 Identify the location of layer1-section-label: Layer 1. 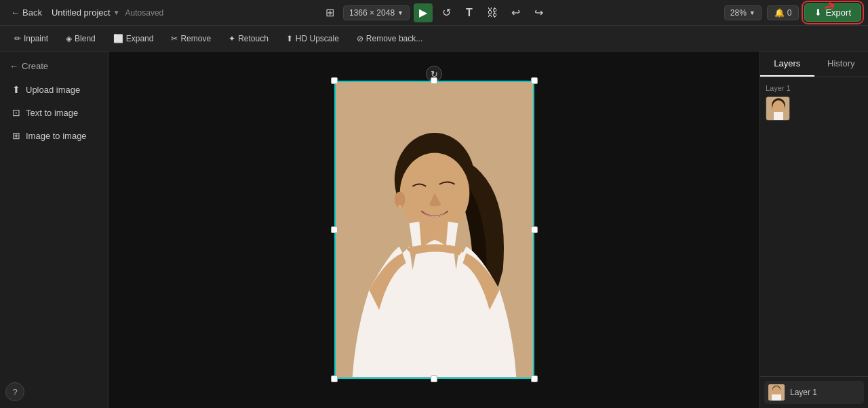
(814, 88).